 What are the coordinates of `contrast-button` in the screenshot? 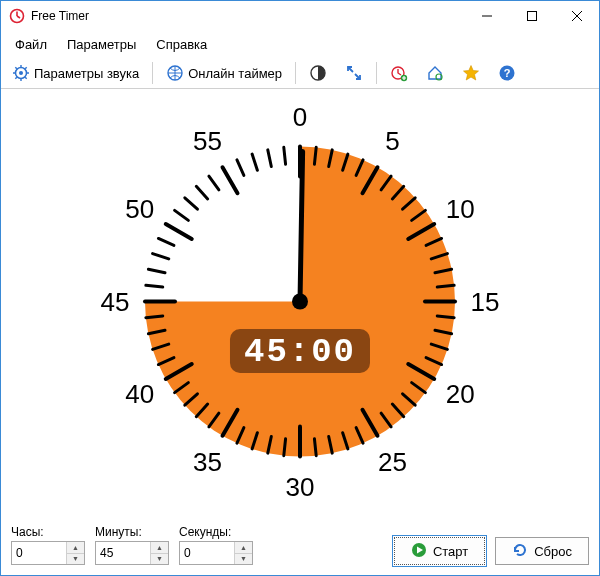 It's located at (318, 73).